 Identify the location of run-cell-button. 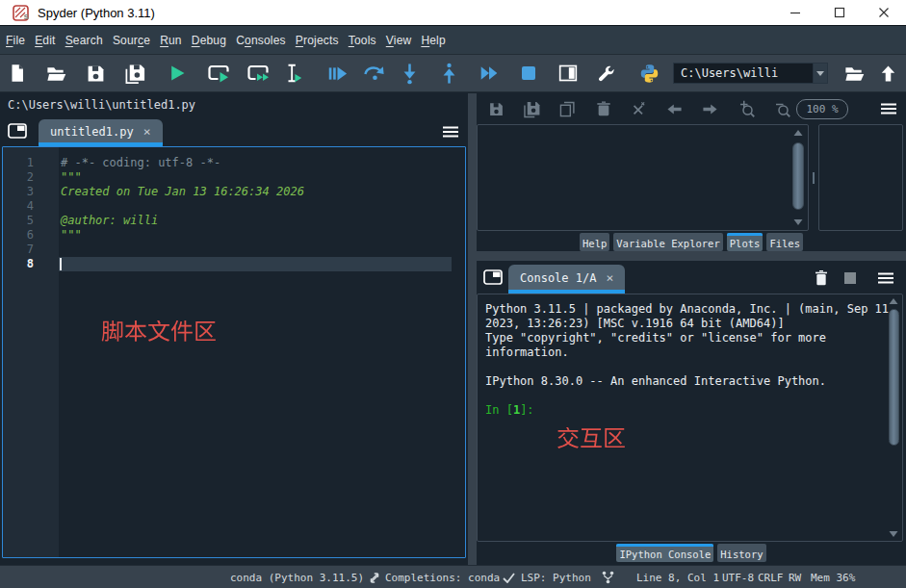
(218, 73).